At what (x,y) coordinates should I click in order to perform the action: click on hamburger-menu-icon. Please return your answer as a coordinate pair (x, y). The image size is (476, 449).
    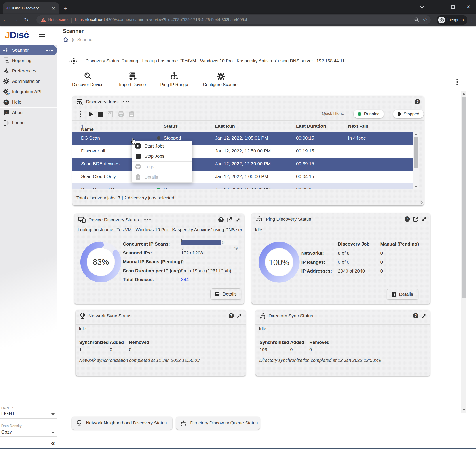
    Looking at the image, I should click on (42, 37).